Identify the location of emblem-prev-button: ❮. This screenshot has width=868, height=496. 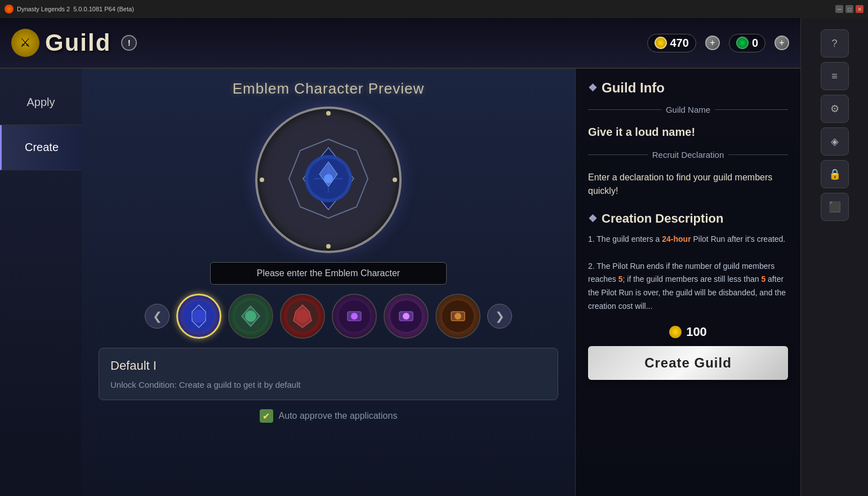
(157, 316).